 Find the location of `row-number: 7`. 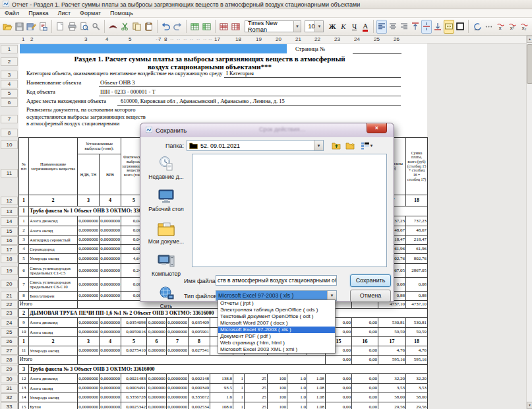

row-number: 7 is located at coordinates (9, 119).